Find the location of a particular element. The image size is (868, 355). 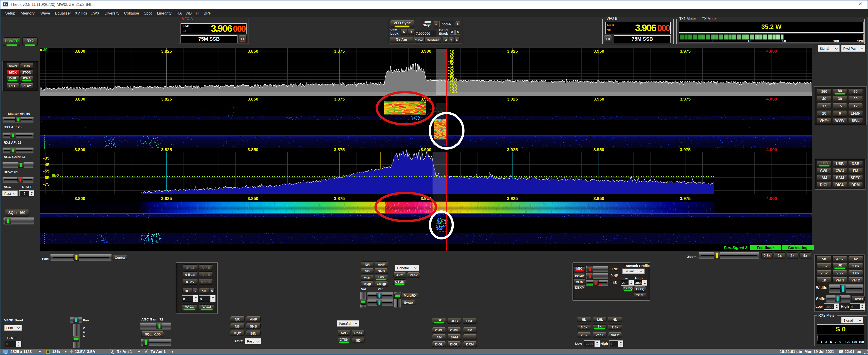

svg-text: -45 is located at coordinates (46, 165).